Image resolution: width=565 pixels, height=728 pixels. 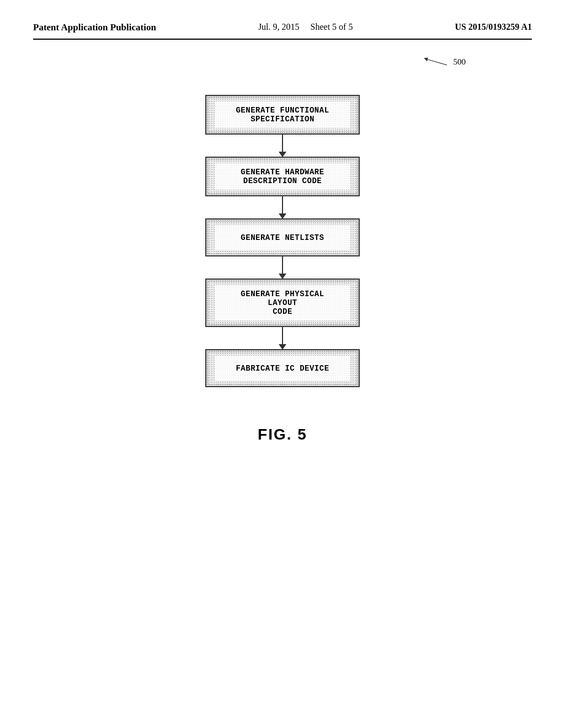 What do you see at coordinates (493, 27) in the screenshot?
I see `patent-number: US 2015/0193259 A1` at bounding box center [493, 27].